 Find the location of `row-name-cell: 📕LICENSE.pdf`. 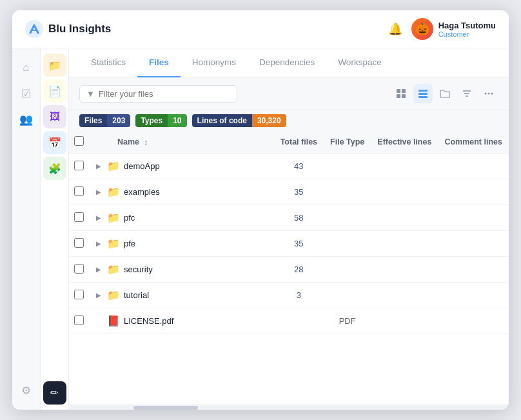

row-name-cell: 📕LICENSE.pdf is located at coordinates (182, 321).